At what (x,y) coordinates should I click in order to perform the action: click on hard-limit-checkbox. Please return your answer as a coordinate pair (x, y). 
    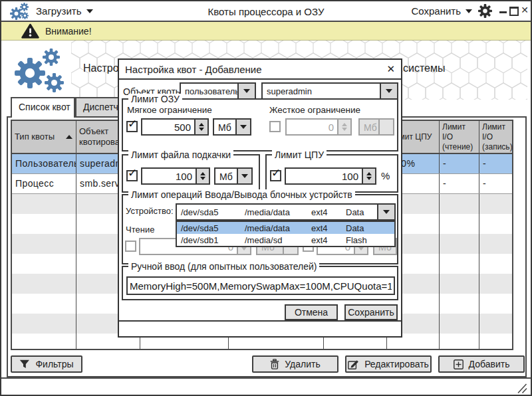
    Looking at the image, I should click on (275, 126).